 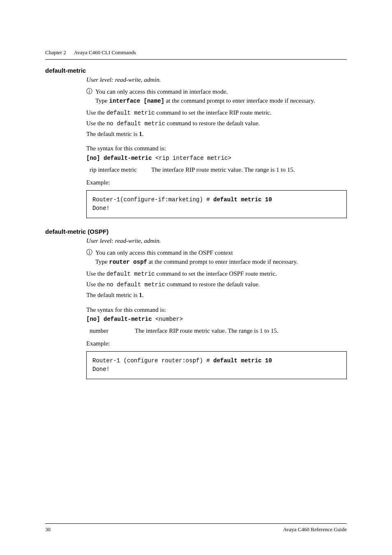 I want to click on chapter-title: Avaya C460 CLI Commands, so click(x=105, y=53).